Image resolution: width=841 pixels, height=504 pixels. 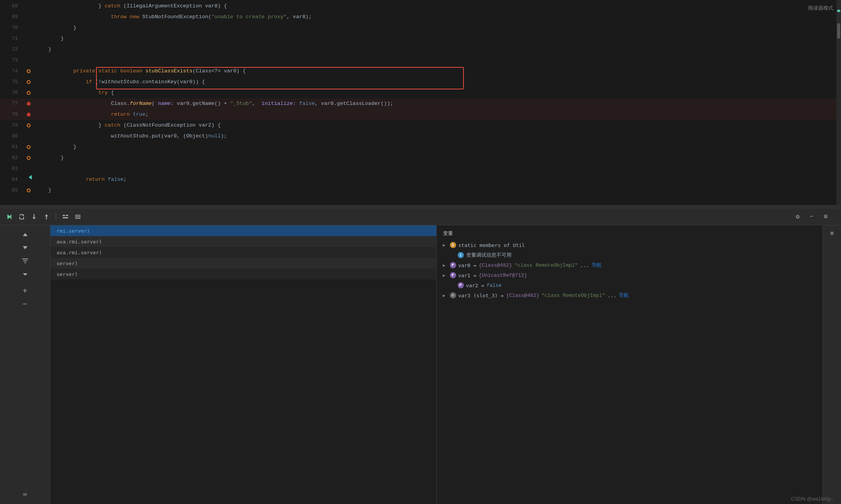 What do you see at coordinates (812, 499) in the screenshot?
I see `status-bar: CSDN @wa1ki0g~` at bounding box center [812, 499].